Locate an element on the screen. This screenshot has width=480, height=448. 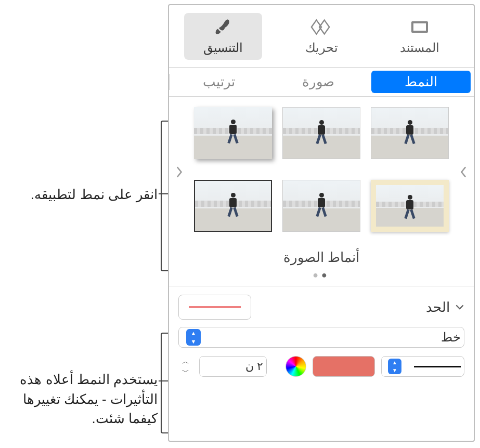
border-width-field: ٢ ن is located at coordinates (233, 366).